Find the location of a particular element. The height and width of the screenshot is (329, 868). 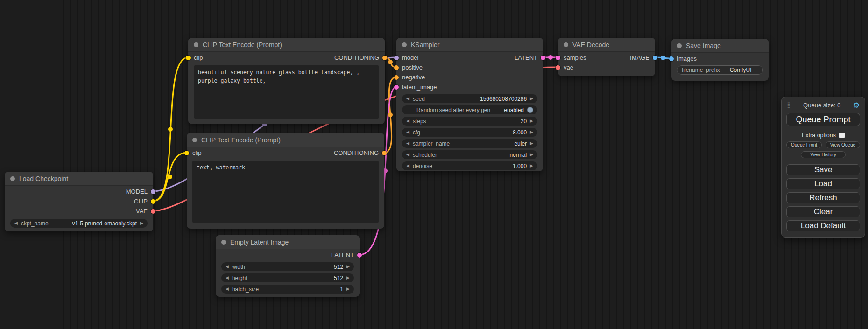

input-dot-latent-image is located at coordinates (396, 87).